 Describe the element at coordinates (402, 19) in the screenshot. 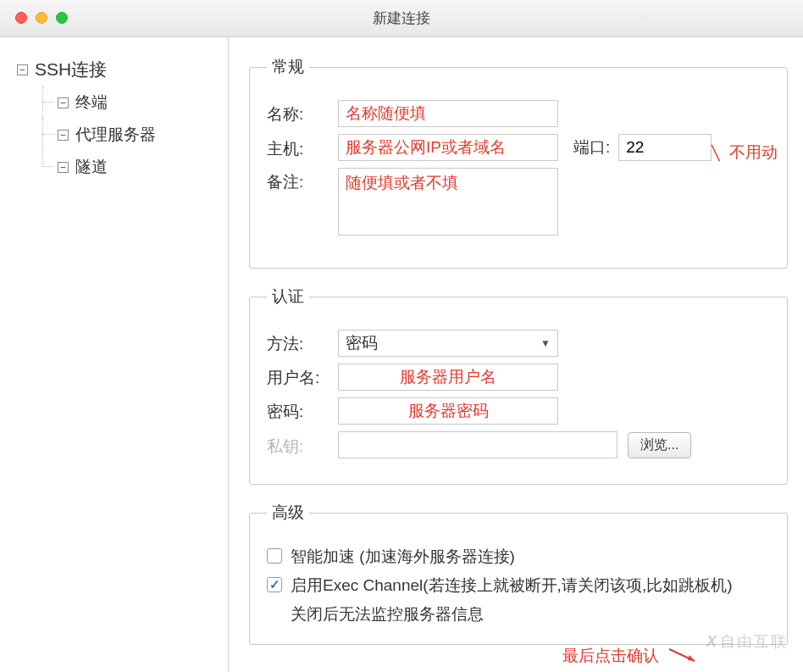

I see `window-title: 新建连接` at that location.